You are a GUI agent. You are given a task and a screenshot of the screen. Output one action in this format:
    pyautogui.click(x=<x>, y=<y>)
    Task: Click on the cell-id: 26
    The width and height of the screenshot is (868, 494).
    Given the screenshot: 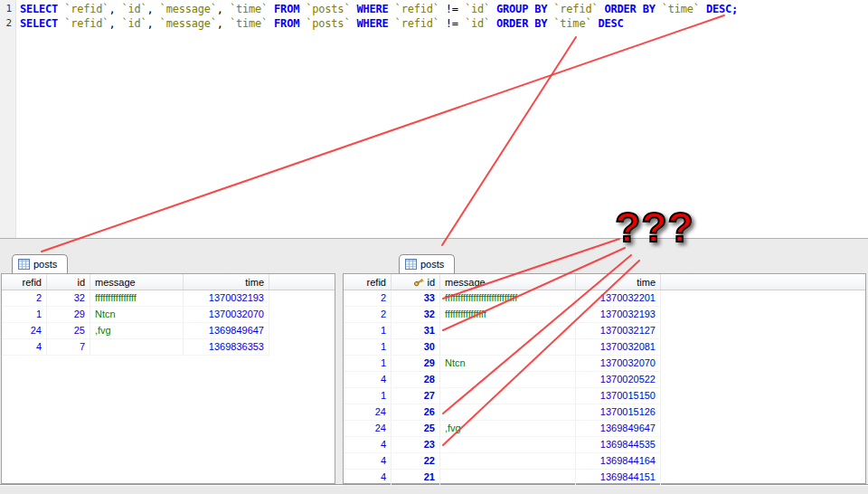 What is the action you would take?
    pyautogui.click(x=416, y=413)
    